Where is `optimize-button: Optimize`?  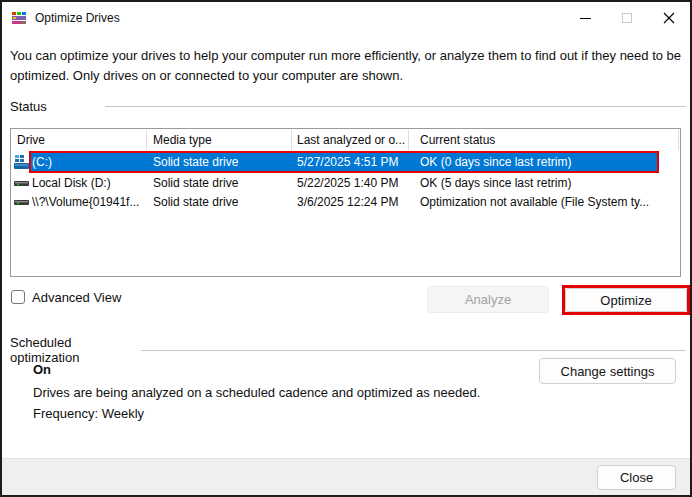
optimize-button: Optimize is located at coordinates (626, 300).